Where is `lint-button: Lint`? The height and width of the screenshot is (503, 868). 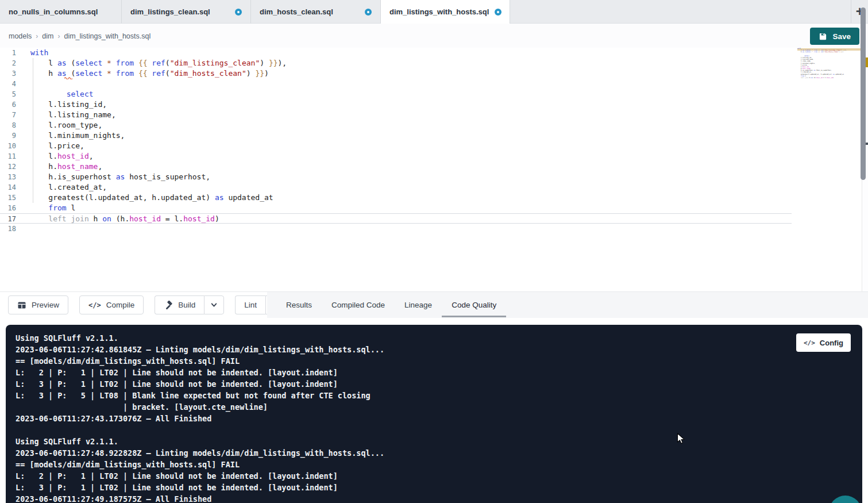
lint-button: Lint is located at coordinates (250, 305).